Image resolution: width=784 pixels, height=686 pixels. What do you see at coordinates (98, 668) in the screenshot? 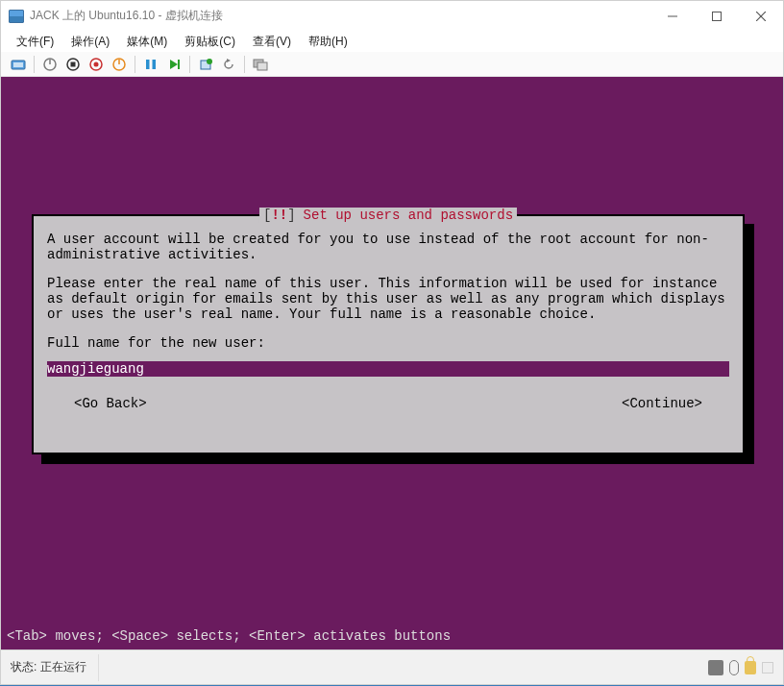
I see `status-divider` at bounding box center [98, 668].